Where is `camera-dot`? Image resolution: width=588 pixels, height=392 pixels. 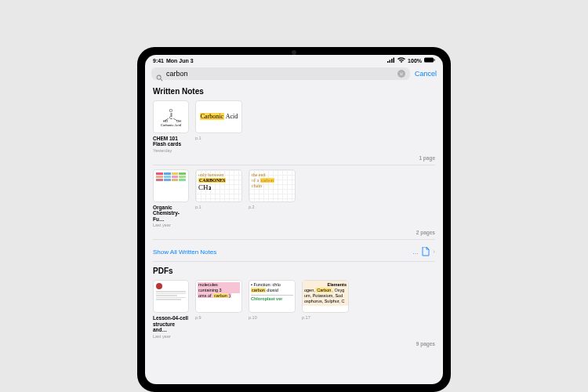 camera-dot is located at coordinates (294, 53).